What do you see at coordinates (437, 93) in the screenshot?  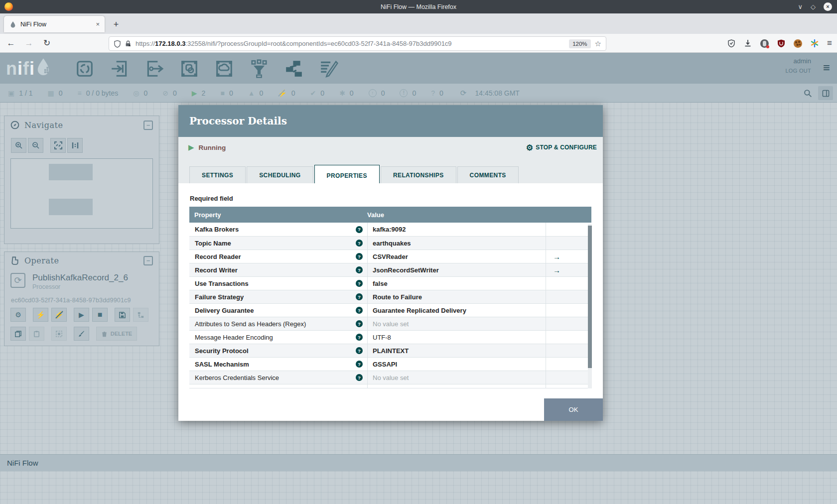 I see `status-sync-failure: ?0` at bounding box center [437, 93].